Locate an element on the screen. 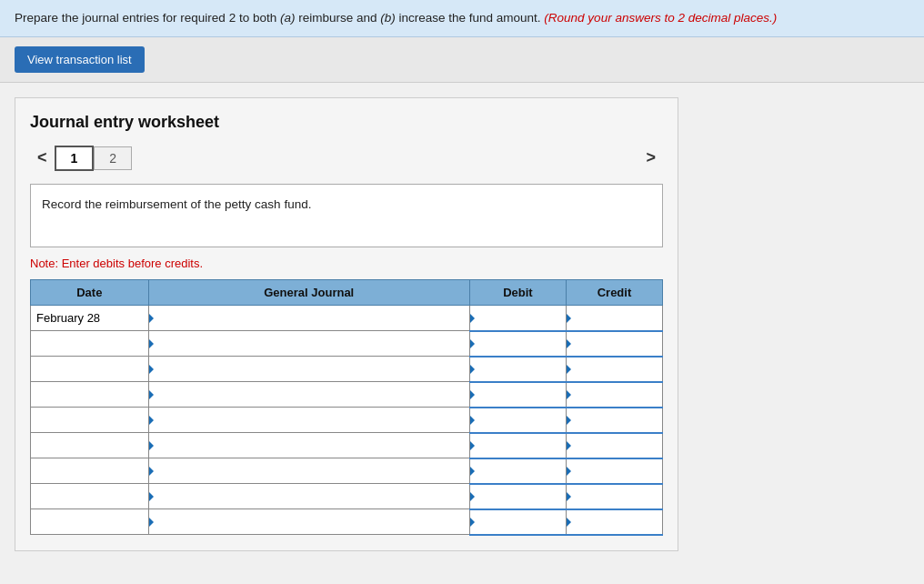 This screenshot has height=584, width=924. col-header-date: Date is located at coordinates (90, 293).